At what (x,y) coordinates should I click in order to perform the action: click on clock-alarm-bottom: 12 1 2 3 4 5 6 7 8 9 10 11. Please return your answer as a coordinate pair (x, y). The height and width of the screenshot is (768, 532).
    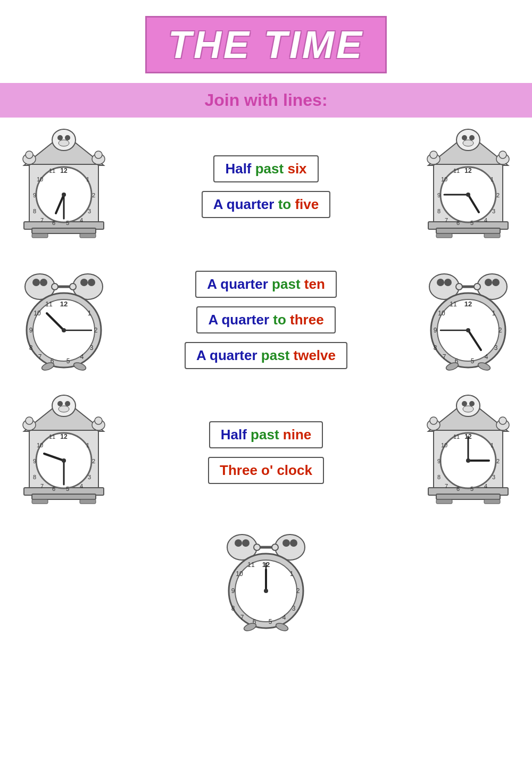
    Looking at the image, I should click on (266, 580).